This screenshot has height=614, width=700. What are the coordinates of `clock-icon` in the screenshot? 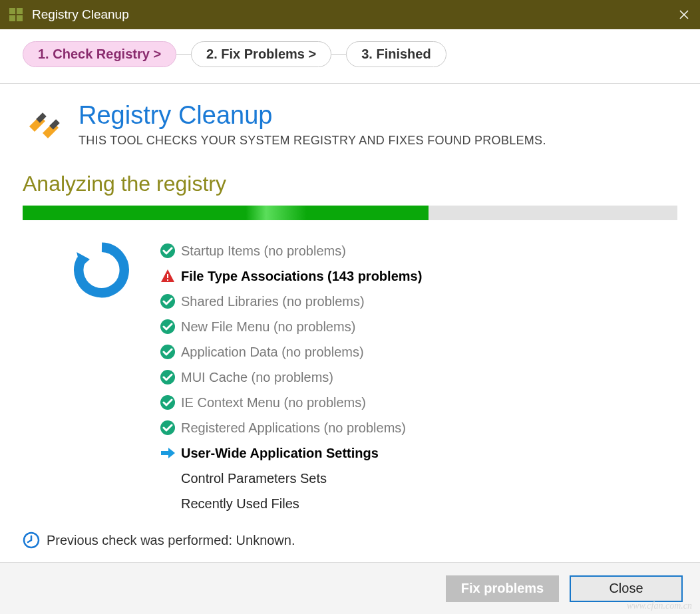 It's located at (31, 540).